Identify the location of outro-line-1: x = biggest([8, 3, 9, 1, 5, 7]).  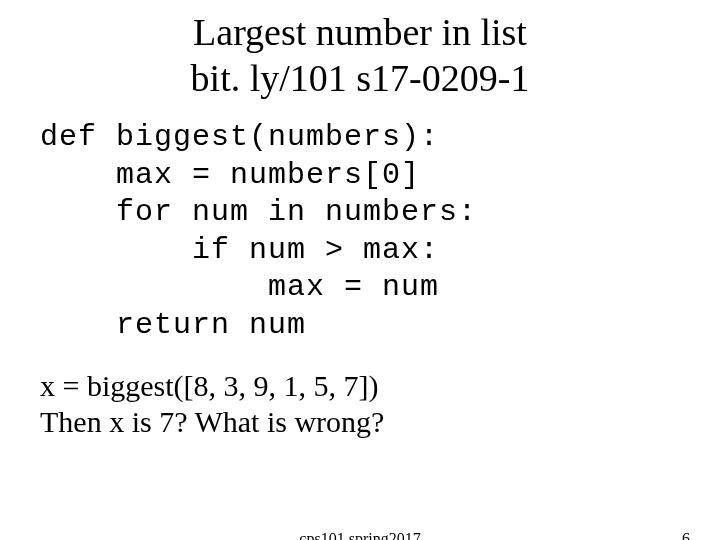
(380, 386).